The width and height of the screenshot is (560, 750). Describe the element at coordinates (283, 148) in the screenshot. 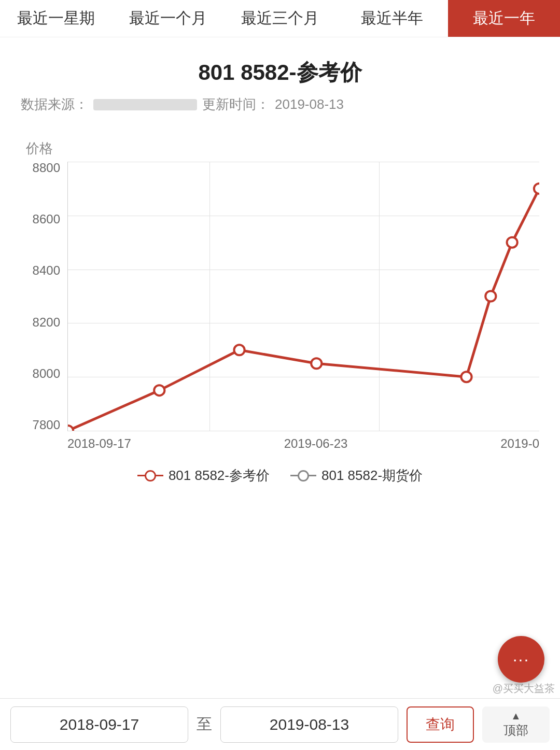

I see `y-axis-label: 价格` at that location.